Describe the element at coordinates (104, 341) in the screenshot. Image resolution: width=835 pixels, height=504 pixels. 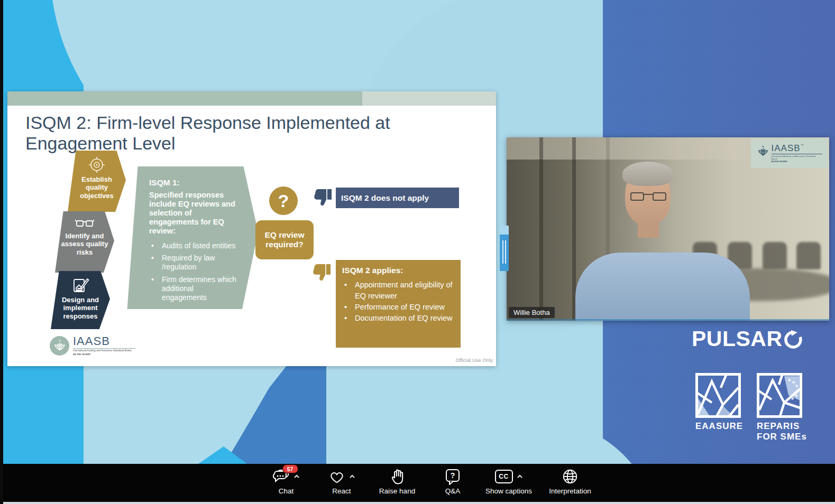
I see `iaasb-logo-name: IAASB` at that location.